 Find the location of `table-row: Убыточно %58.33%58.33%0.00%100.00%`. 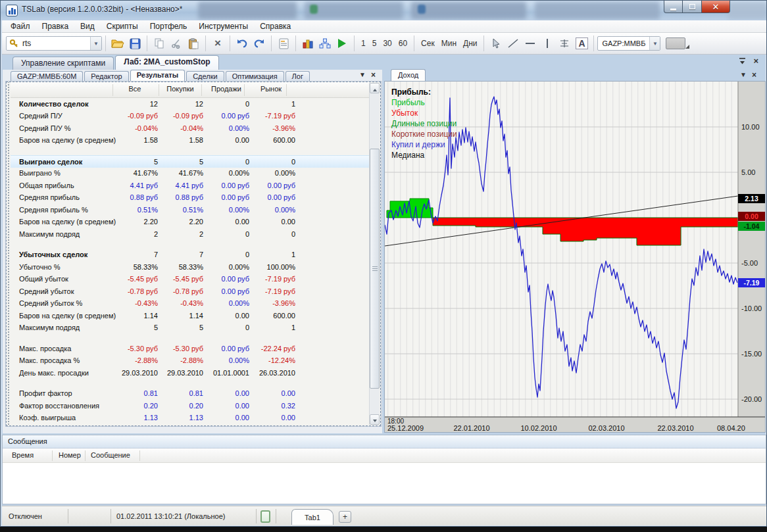

table-row: Убыточно %58.33%58.33%0.00%100.00% is located at coordinates (189, 267).